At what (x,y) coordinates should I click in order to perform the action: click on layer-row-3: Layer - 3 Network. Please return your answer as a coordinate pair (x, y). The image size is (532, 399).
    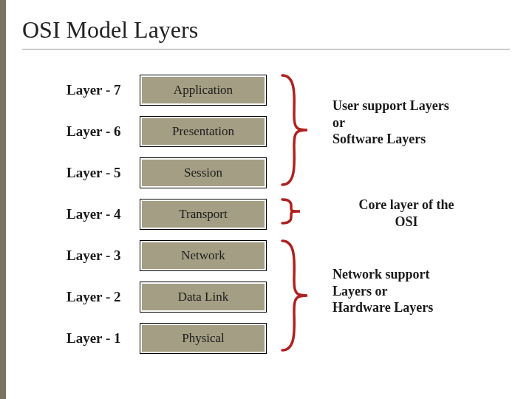
    Looking at the image, I should click on (174, 256).